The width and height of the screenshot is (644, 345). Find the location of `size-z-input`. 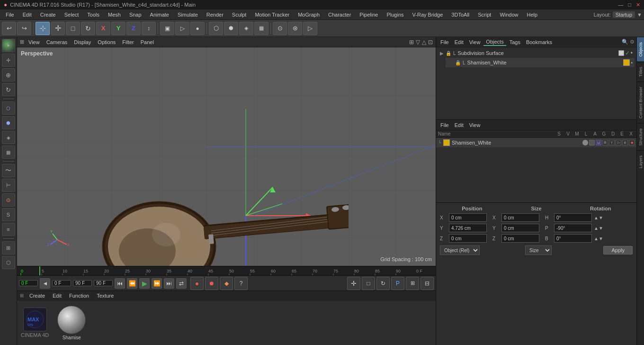

size-z-input is located at coordinates (520, 238).